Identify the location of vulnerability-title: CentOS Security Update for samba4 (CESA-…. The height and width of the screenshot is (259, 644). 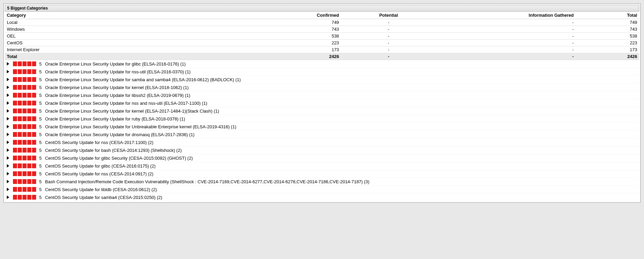
(341, 197).